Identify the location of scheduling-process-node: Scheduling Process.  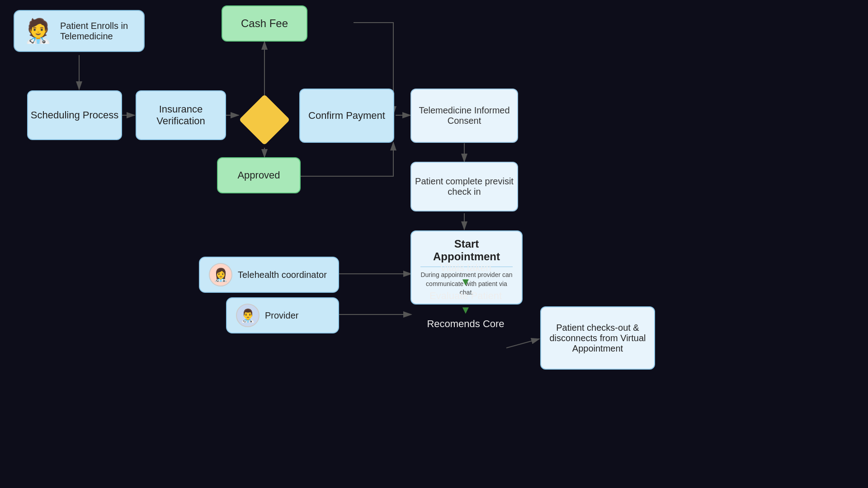
(75, 115).